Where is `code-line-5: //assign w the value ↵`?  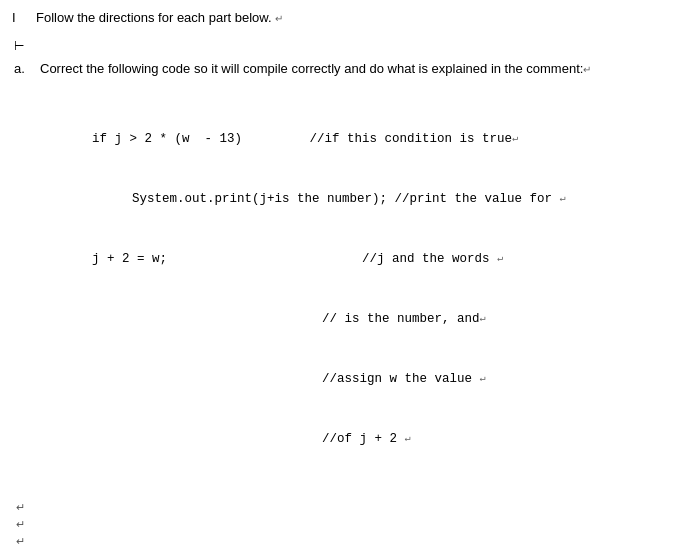
code-line-5: //assign w the value ↵ is located at coordinates (358, 379).